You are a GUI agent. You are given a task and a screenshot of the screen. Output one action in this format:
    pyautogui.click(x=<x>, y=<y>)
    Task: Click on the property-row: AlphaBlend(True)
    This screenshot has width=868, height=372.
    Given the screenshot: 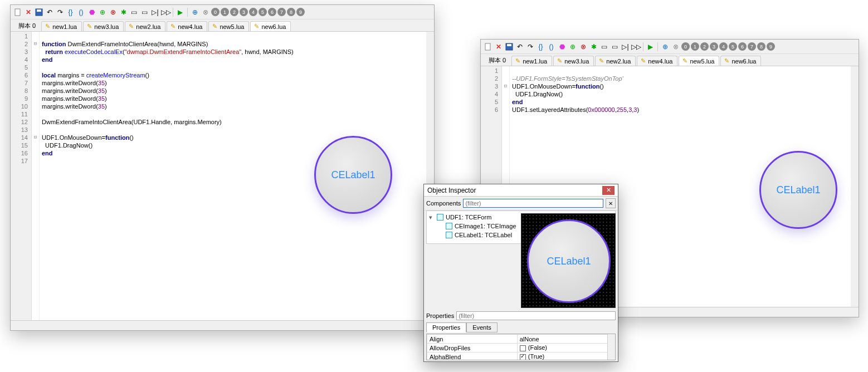 What is the action you would take?
    pyautogui.click(x=521, y=356)
    